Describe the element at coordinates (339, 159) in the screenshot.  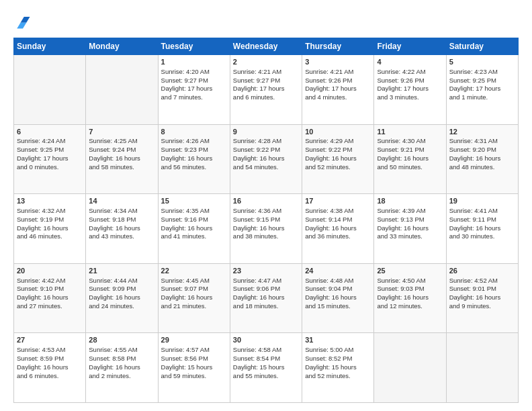
I see `calendar-cell: 10Sunrise: 4:29 AMSunset: 9:22 PMDayligh…` at that location.